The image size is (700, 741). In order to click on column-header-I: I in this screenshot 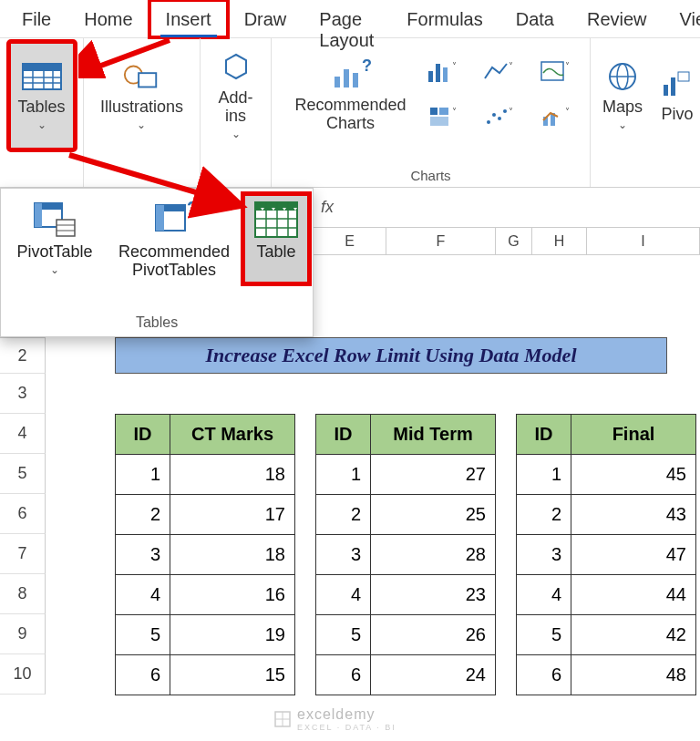, I will do `click(643, 241)`.